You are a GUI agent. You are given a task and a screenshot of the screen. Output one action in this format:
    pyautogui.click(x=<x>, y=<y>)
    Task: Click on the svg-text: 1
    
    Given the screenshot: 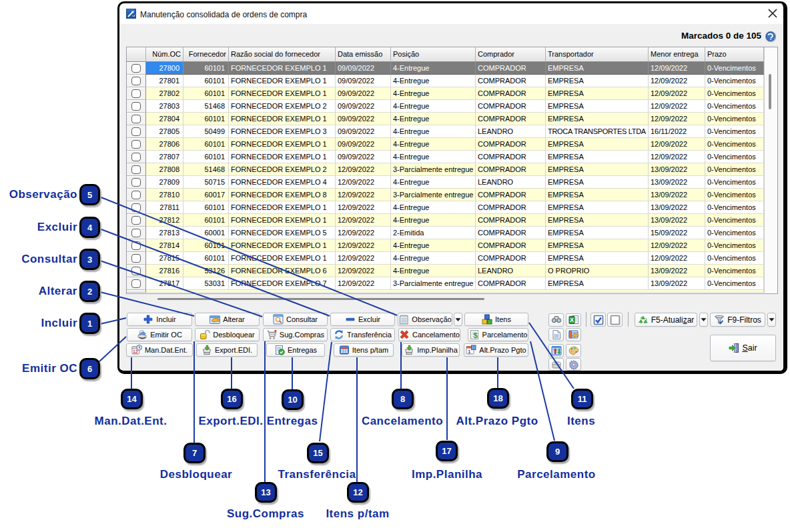 What is the action you would take?
    pyautogui.click(x=470, y=352)
    